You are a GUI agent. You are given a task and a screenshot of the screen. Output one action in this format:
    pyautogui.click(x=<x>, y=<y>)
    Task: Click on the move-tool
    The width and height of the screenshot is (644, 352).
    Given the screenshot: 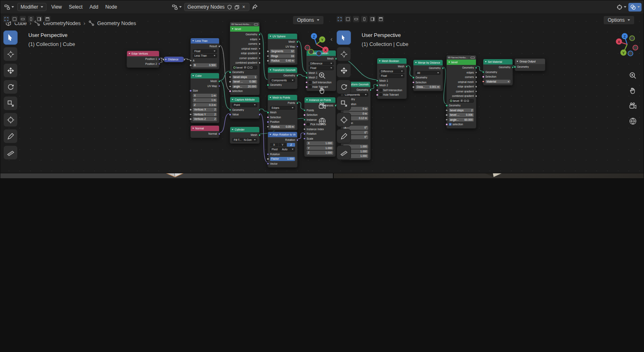 What is the action you would take?
    pyautogui.click(x=344, y=71)
    